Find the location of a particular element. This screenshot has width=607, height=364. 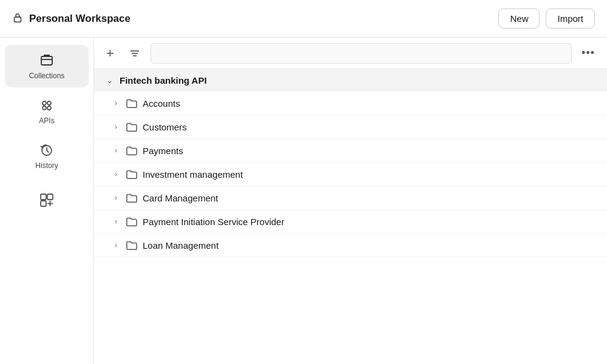

collection-header: ⌄ Fintech banking API is located at coordinates (351, 80).